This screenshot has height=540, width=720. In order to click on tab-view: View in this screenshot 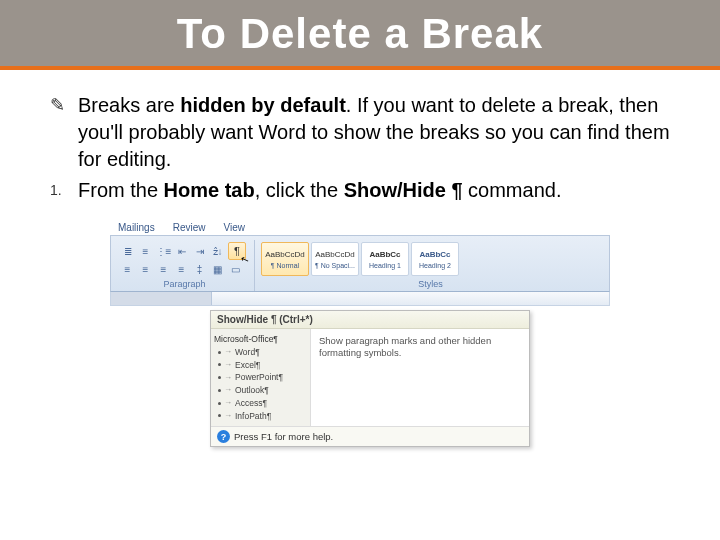, I will do `click(234, 228)`.